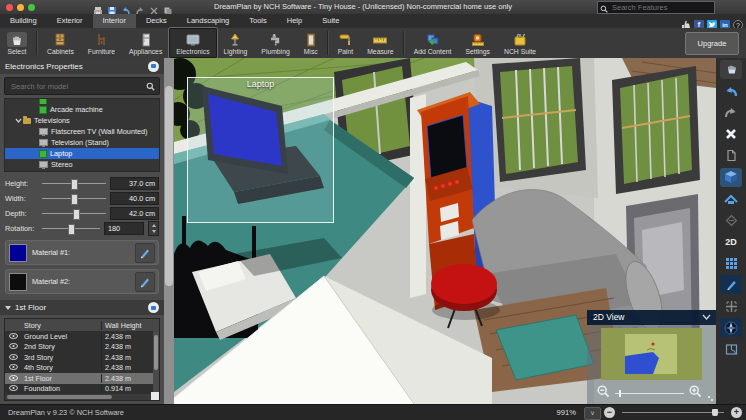 The width and height of the screenshot is (746, 420). What do you see at coordinates (715, 412) in the screenshot?
I see `zoom-slider-thumb` at bounding box center [715, 412].